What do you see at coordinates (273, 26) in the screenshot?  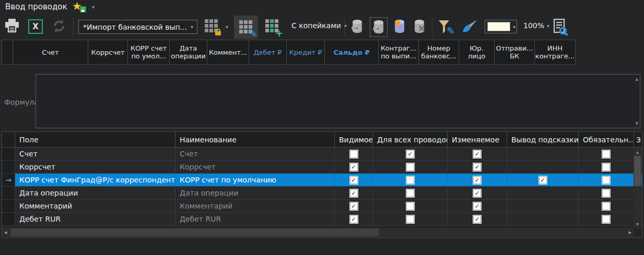 I see `grid-add-column-button: +` at bounding box center [273, 26].